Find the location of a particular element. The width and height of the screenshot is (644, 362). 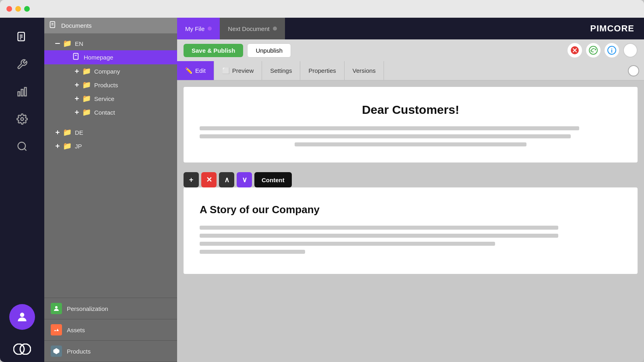

tab-preview: ⬜ Preview is located at coordinates (238, 71).